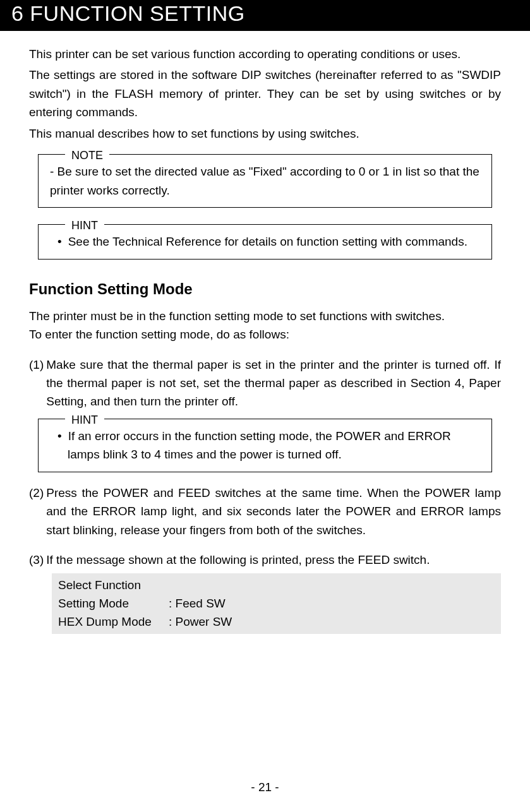 This screenshot has height=812, width=530. What do you see at coordinates (114, 604) in the screenshot?
I see `printout-row1-col1: Setting Mode` at bounding box center [114, 604].